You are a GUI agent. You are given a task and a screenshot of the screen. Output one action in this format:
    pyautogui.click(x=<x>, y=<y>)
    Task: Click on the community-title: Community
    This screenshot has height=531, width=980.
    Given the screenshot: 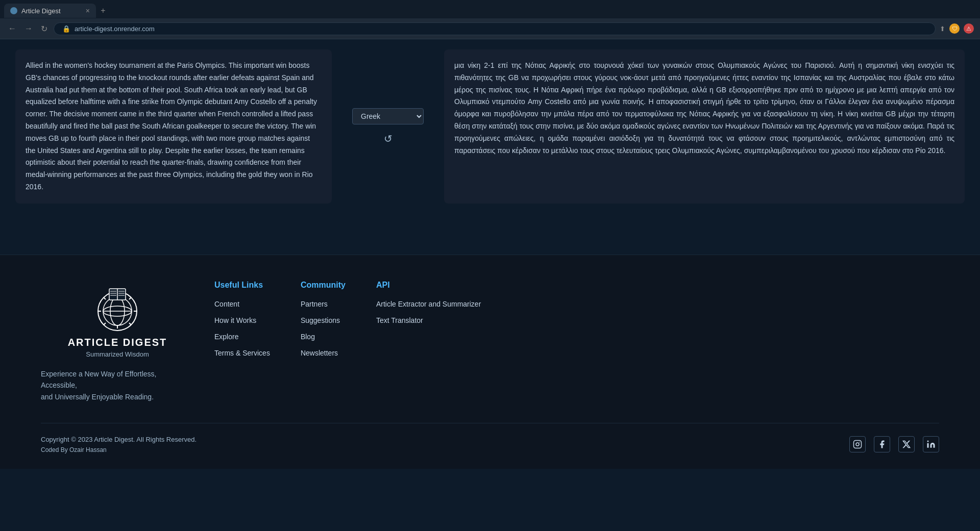 What is the action you would take?
    pyautogui.click(x=323, y=285)
    